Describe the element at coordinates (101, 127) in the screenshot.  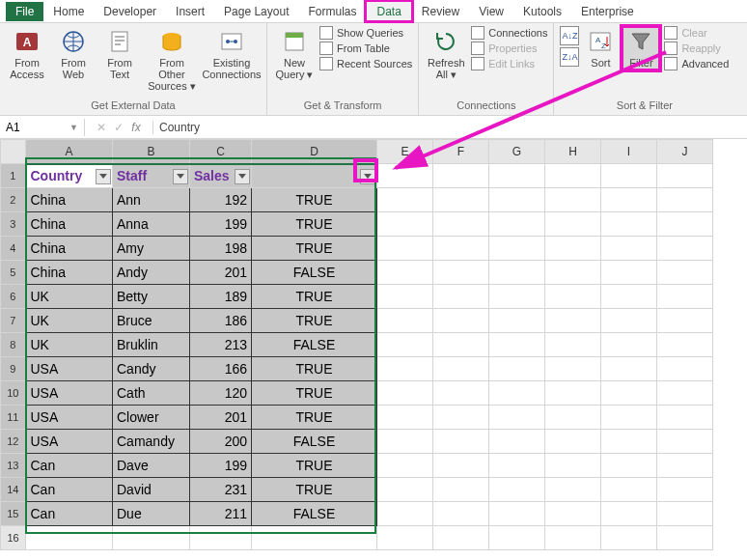
I see `cancel-icon: ✕` at that location.